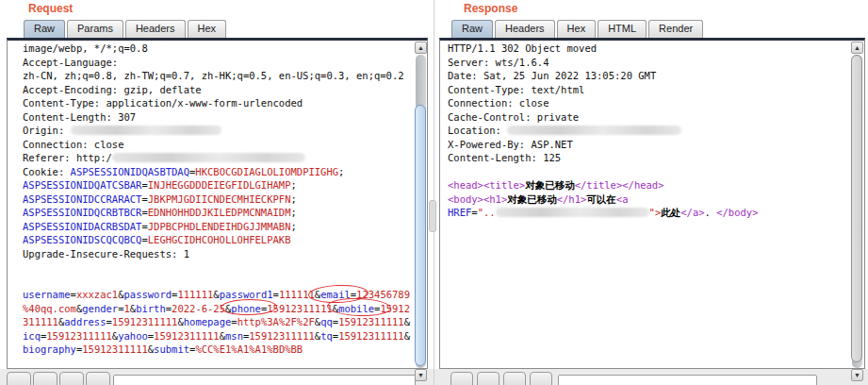 The width and height of the screenshot is (868, 385). What do you see at coordinates (217, 213) in the screenshot?
I see `code-line: ASPSESSIONIDQCRBTBCR=EDNHOHHDDJKILEDPMCN…` at bounding box center [217, 213].